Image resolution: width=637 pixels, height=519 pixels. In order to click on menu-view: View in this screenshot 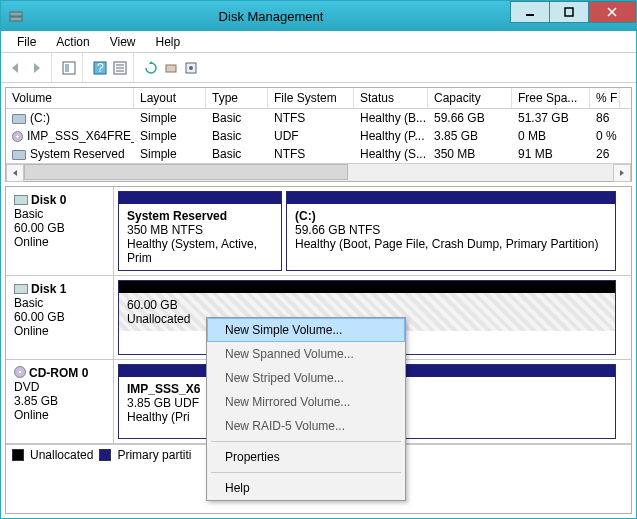, I will do `click(123, 42)`.